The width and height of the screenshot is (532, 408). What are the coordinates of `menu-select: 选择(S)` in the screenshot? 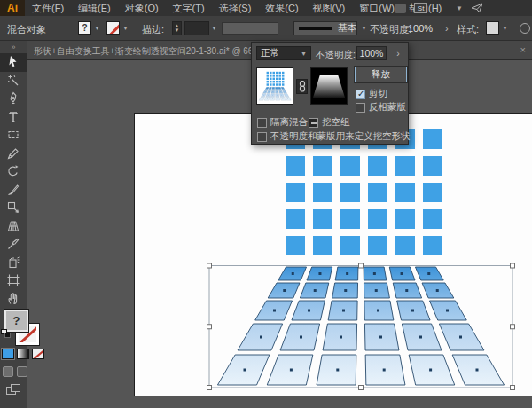 It's located at (236, 8).